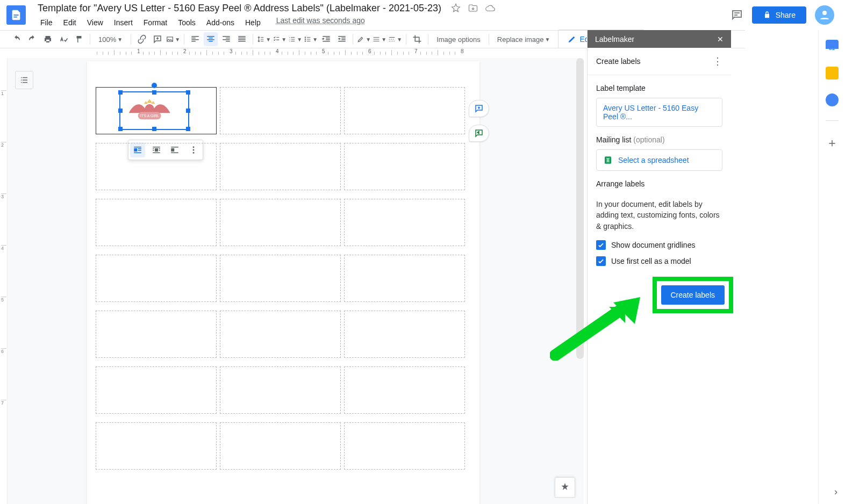 The height and width of the screenshot is (504, 845). What do you see at coordinates (195, 39) in the screenshot?
I see `align-left-button` at bounding box center [195, 39].